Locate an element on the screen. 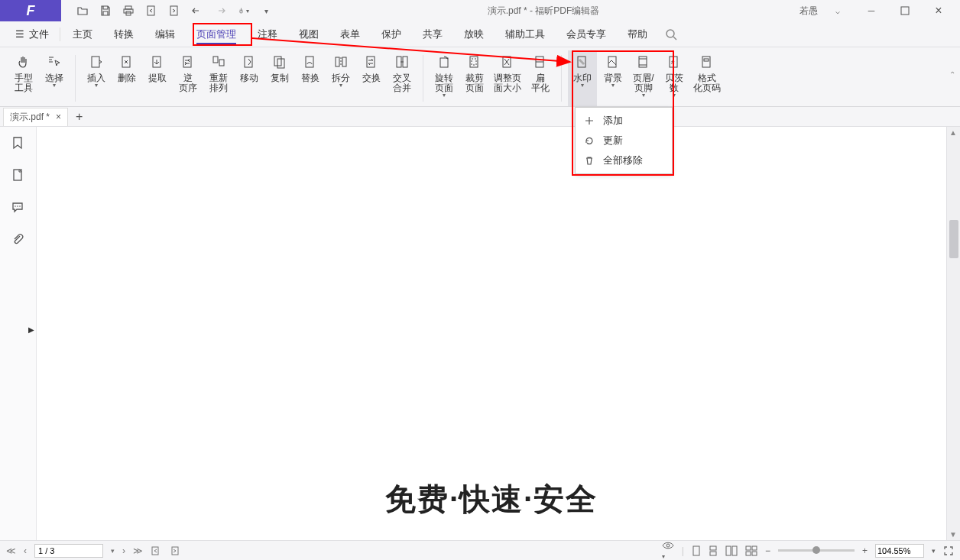 The height and width of the screenshot is (560, 960). open-icon is located at coordinates (83, 11).